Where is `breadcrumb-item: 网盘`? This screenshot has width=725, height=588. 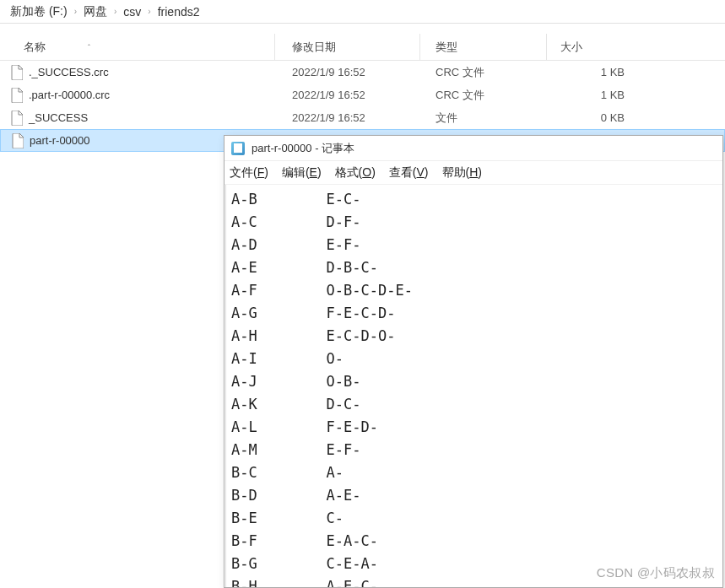 breadcrumb-item: 网盘 is located at coordinates (95, 12).